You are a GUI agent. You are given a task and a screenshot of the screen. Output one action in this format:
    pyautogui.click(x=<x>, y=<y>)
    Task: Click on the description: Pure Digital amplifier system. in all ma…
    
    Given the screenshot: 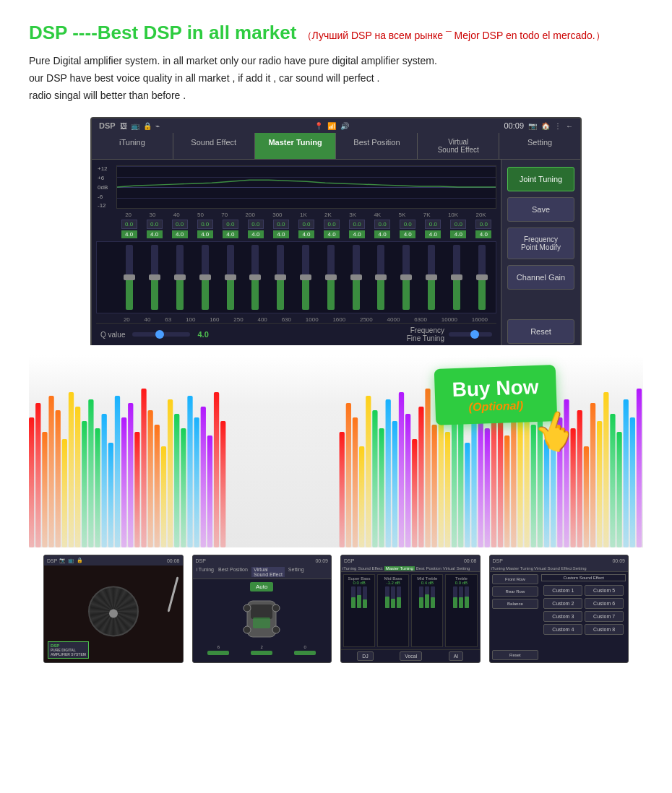 What is the action you would take?
    pyautogui.click(x=336, y=78)
    